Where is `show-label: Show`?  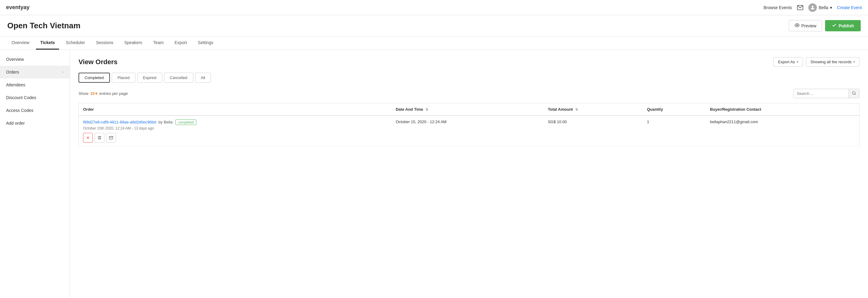 show-label: Show is located at coordinates (84, 94).